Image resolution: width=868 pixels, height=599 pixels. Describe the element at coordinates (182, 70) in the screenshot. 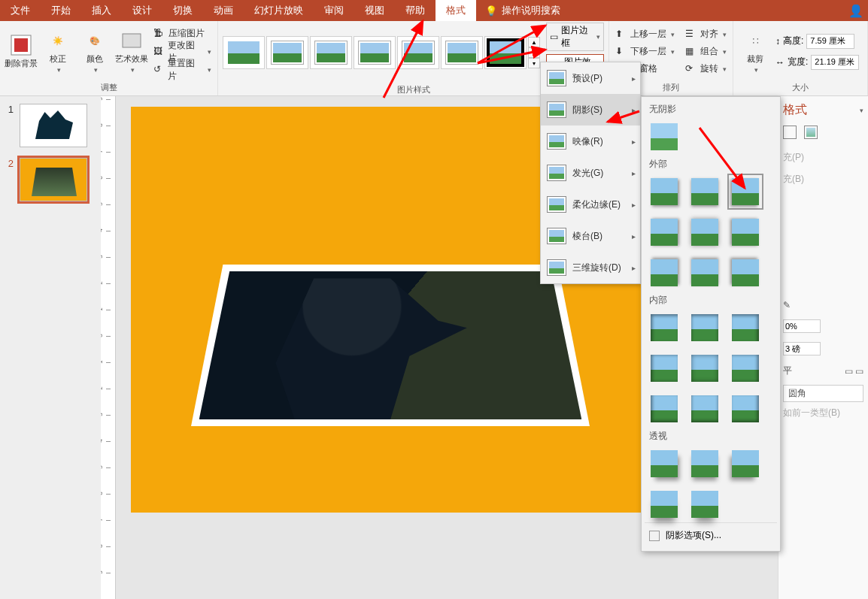

I see `reset-picture-button: ↺重置图片` at that location.